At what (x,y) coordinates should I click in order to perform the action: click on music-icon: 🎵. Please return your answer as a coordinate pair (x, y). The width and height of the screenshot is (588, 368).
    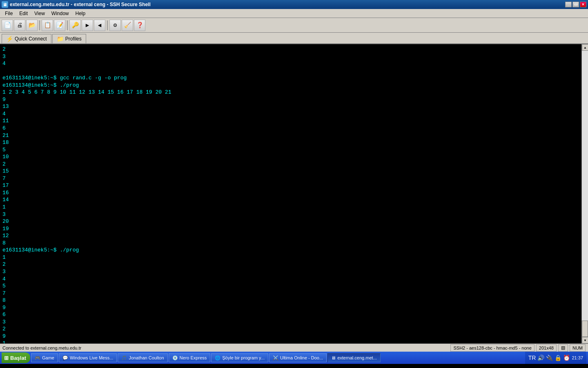
    Looking at the image, I should click on (124, 358).